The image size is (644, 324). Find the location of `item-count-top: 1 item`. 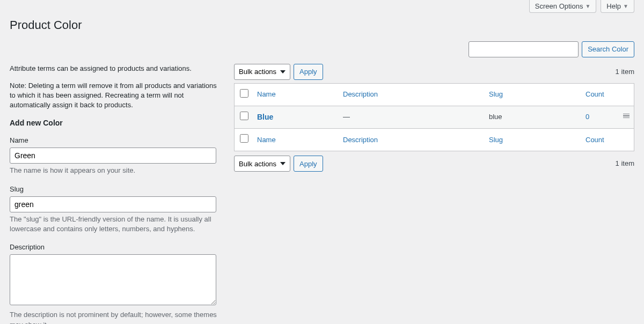

item-count-top: 1 item is located at coordinates (625, 72).